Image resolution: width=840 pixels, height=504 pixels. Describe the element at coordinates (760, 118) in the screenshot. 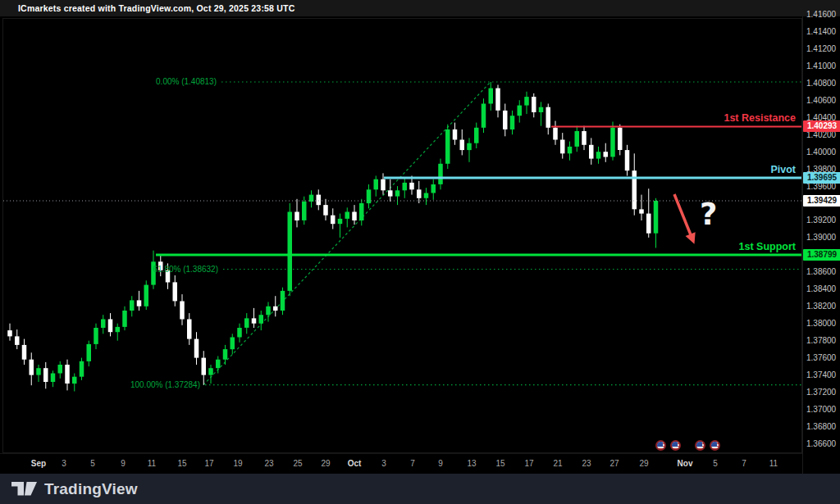

I see `resistance-label: 1st Resistance` at that location.